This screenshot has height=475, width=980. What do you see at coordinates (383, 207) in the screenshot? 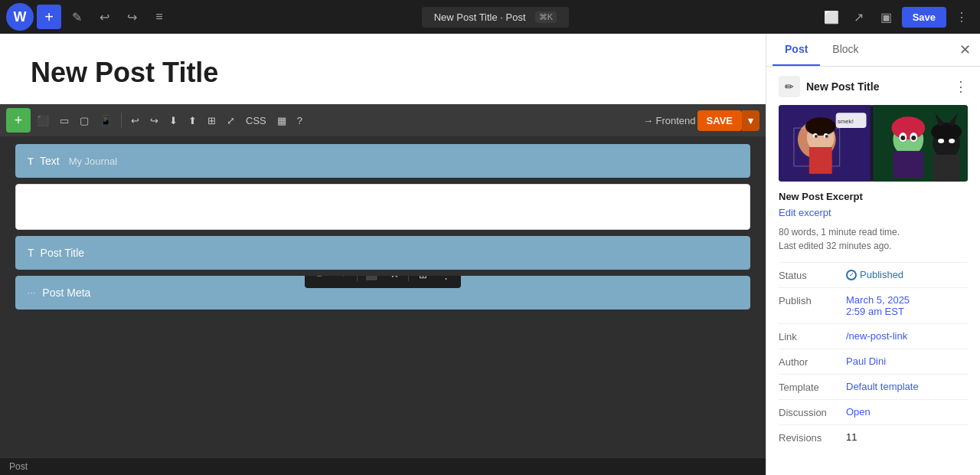
I see `empty-block` at bounding box center [383, 207].